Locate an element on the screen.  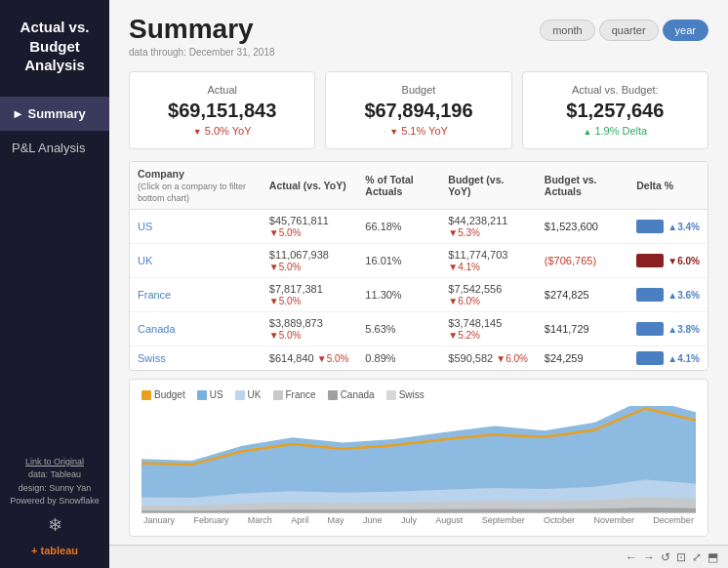
nav-back-icon: ← is located at coordinates (631, 557).